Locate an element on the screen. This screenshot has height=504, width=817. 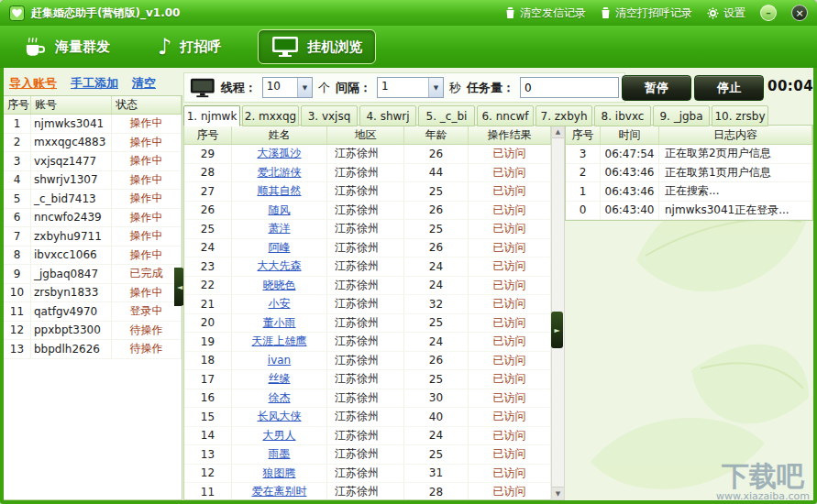
result-row: 11 爱在离别时 江苏徐州 28 已访问 is located at coordinates (368, 491).